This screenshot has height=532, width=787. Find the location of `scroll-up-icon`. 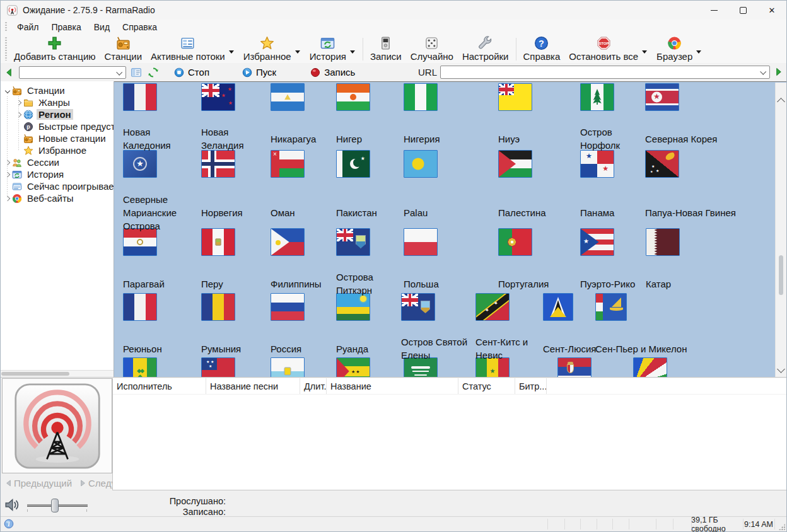

scroll-up-icon is located at coordinates (781, 102).